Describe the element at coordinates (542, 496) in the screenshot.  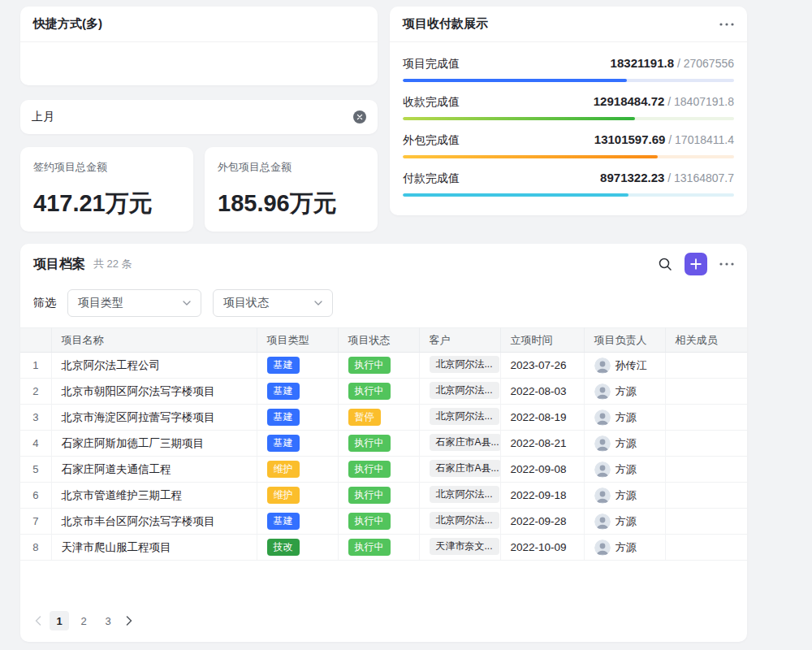
I see `start-date-cell: 2022-09-18` at that location.